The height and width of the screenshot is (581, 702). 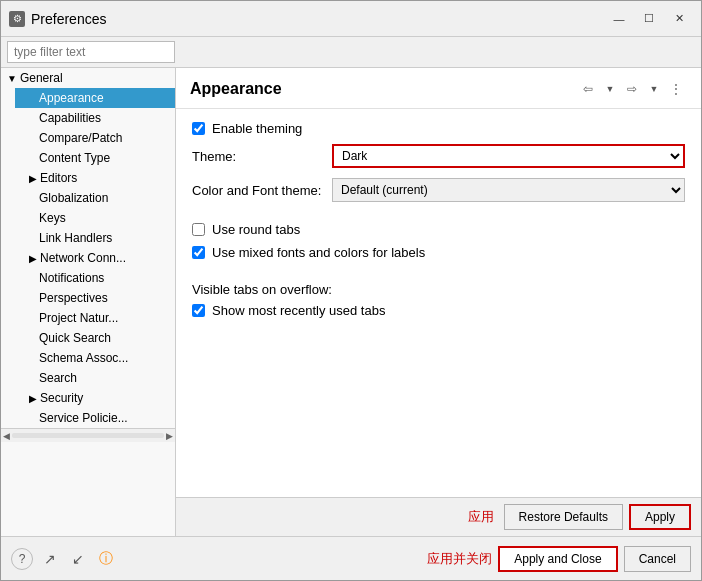 What do you see at coordinates (95, 298) in the screenshot?
I see `sidebar-item-perspectives: Perspectives` at bounding box center [95, 298].